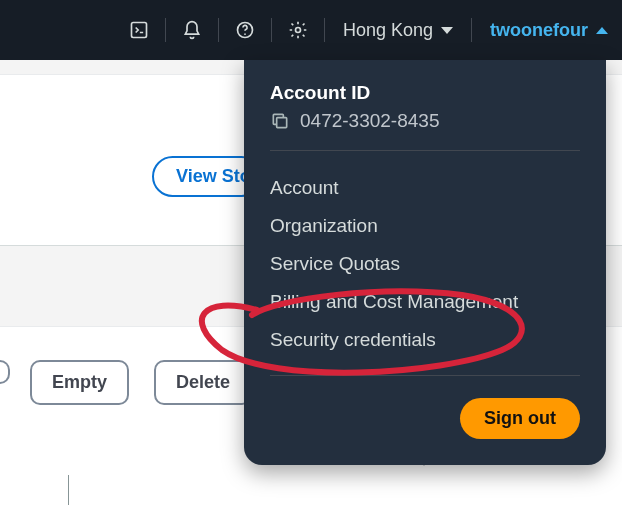 The width and height of the screenshot is (622, 505). I want to click on menu-item-organization: Organization, so click(425, 226).